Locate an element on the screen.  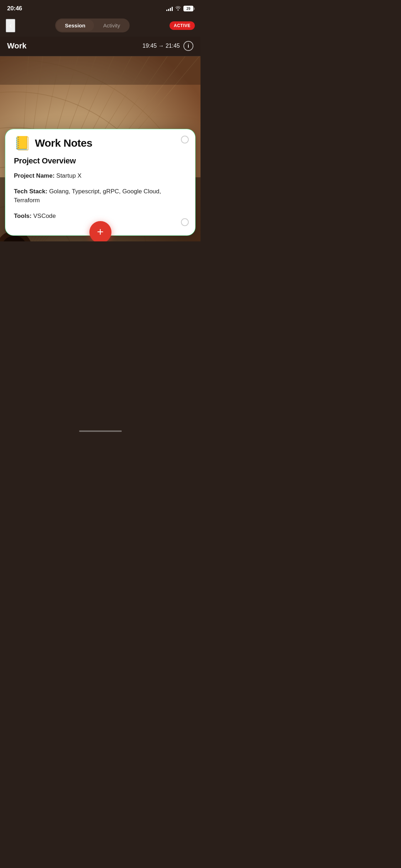
info-button: i is located at coordinates (188, 46).